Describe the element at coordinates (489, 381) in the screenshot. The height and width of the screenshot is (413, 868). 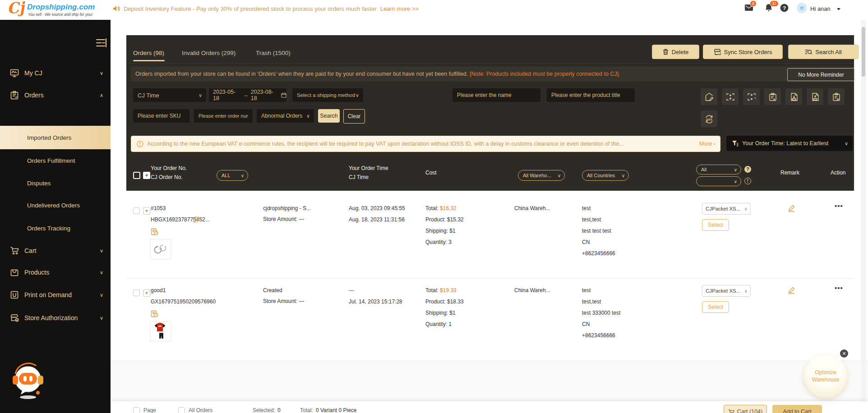
I see `content-bottom-spacer` at that location.